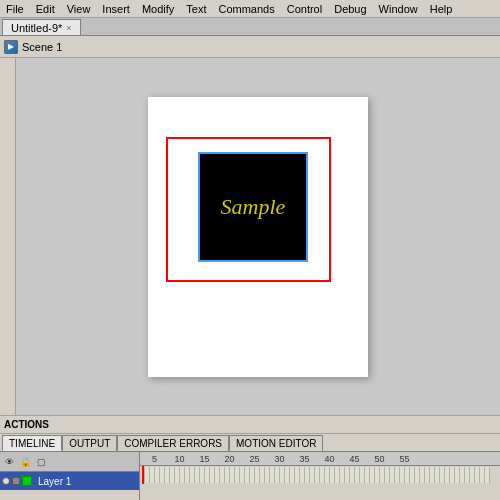 The image size is (500, 500). Describe the element at coordinates (32, 443) in the screenshot. I see `tab-timeline: TIMELINE` at that location.